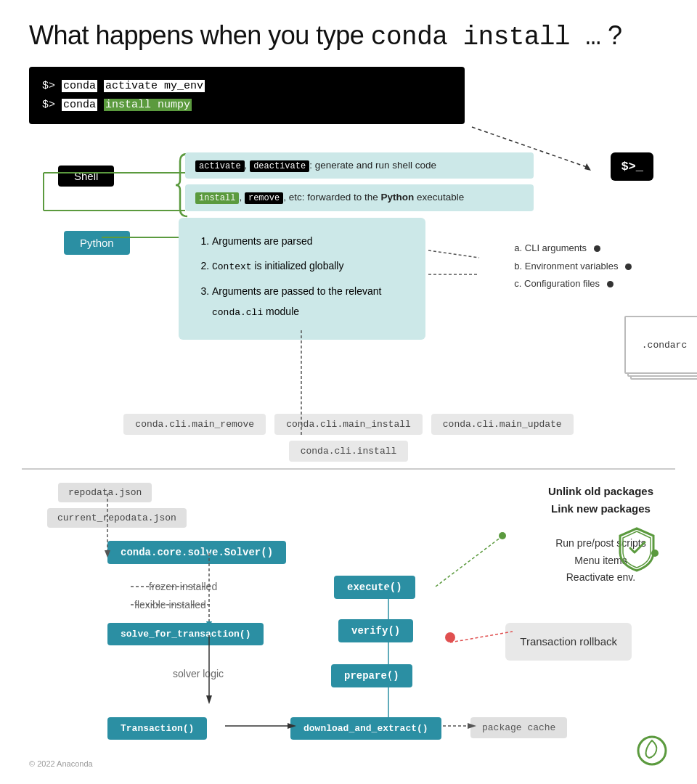 This screenshot has width=697, height=784. What do you see at coordinates (80, 105) in the screenshot?
I see `cmd2: conda` at bounding box center [80, 105].